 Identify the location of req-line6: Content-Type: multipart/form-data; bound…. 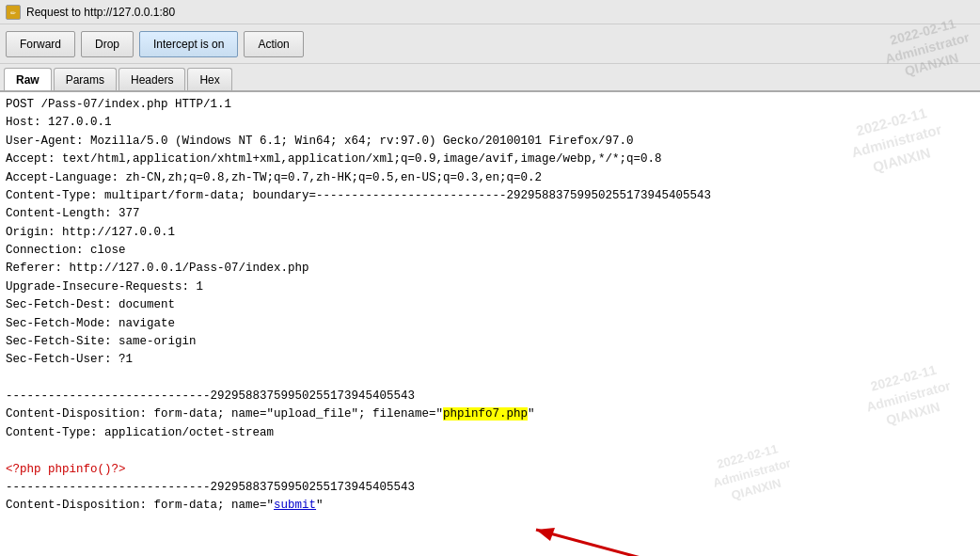
(358, 196).